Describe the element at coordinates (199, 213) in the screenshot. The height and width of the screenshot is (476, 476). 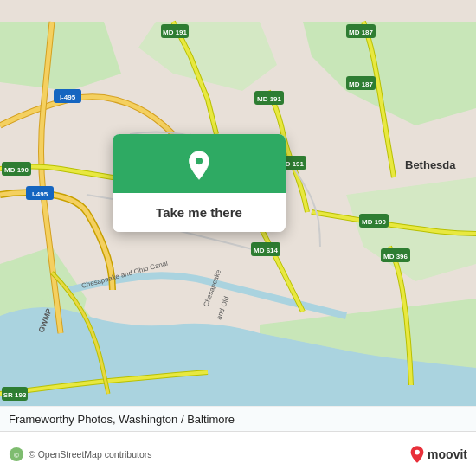
I see `take-me-there-button: Take me there` at that location.